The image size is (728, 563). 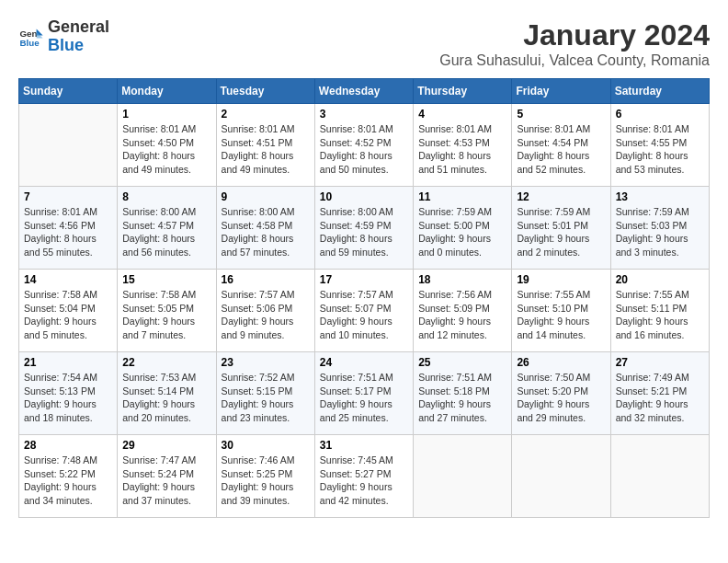 I want to click on day-info: Sunrise: 7:59 AMSunset: 5:03 PMDaylight:…, so click(x=660, y=232).